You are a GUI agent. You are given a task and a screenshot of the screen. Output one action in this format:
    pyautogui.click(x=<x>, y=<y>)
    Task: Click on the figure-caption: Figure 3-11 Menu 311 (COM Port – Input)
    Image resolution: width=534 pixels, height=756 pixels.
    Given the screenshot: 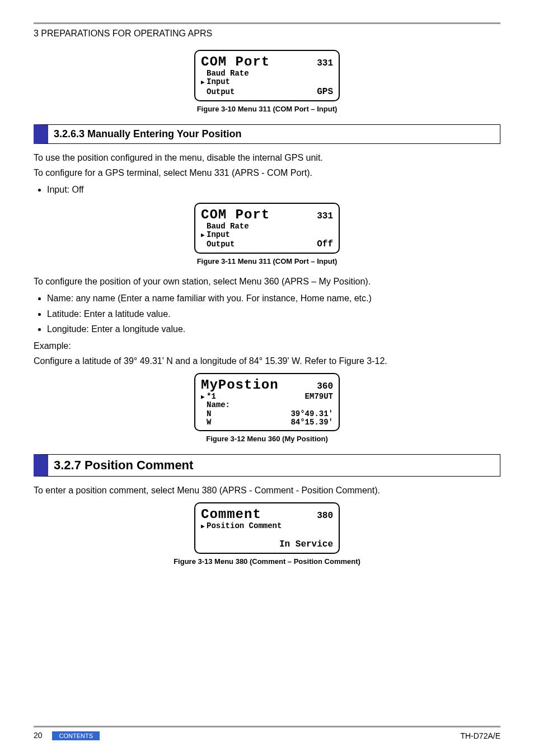 What is the action you would take?
    pyautogui.click(x=267, y=261)
    